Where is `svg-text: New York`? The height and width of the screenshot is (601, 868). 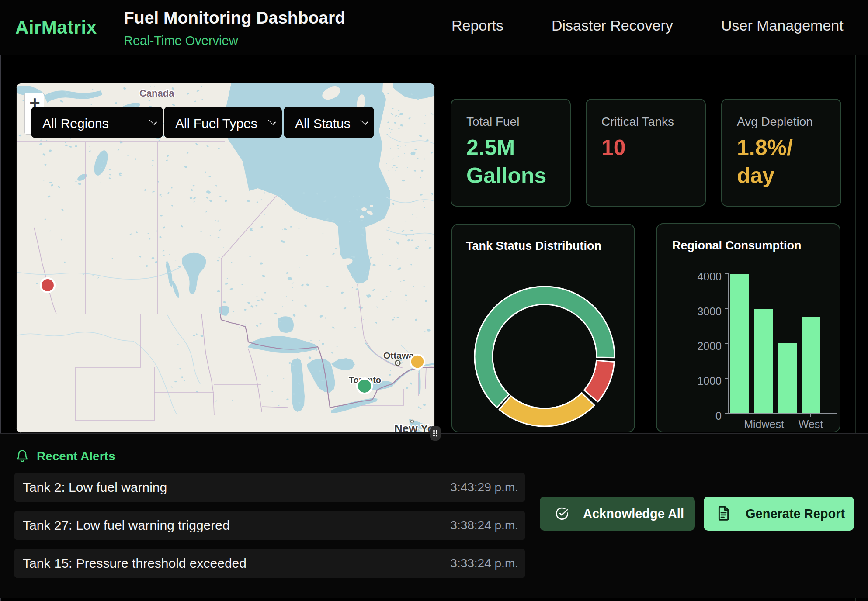
svg-text: New York is located at coordinates (414, 427).